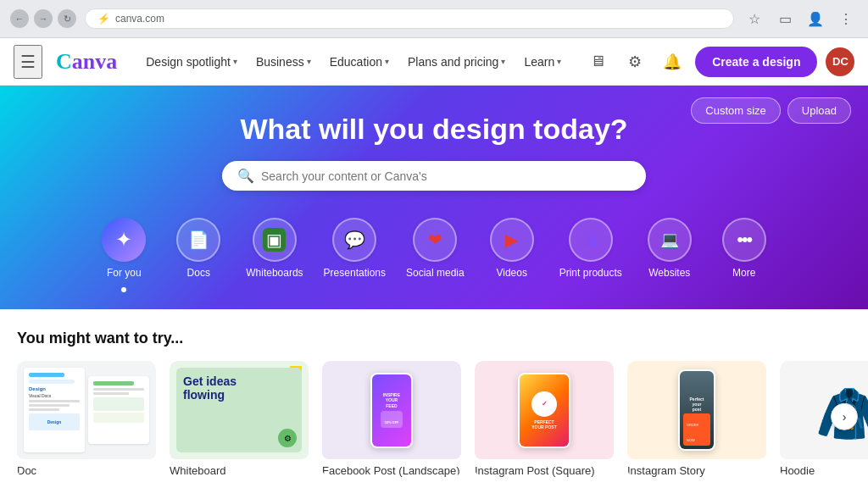  I want to click on card-label-facebook-post: Facebook Post (Landscape), so click(392, 471).